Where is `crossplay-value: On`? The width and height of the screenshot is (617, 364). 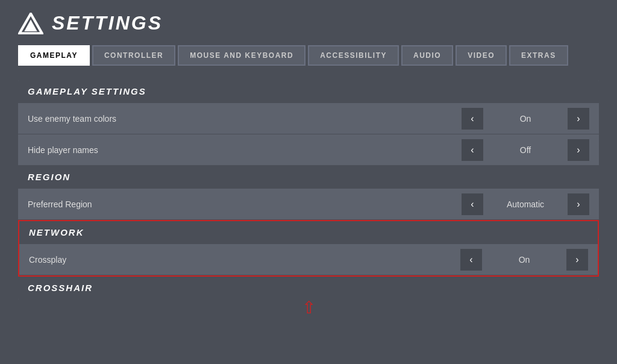
crossplay-value: On is located at coordinates (524, 260).